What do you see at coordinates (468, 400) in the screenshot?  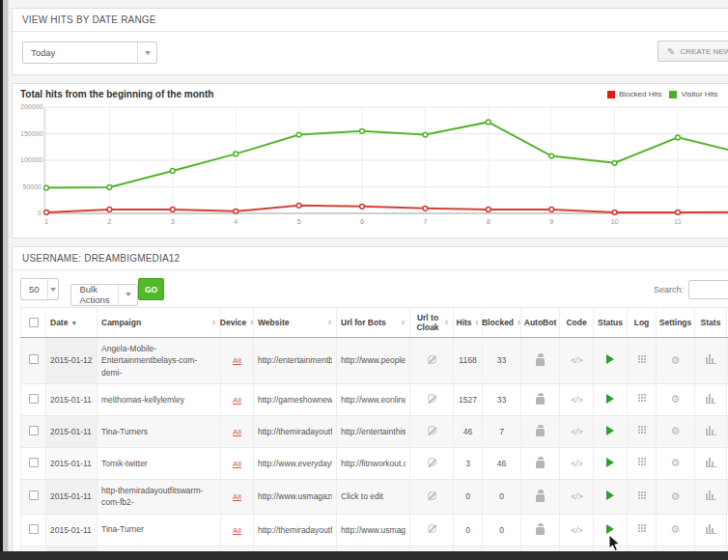 I see `hits-cell: 1527` at bounding box center [468, 400].